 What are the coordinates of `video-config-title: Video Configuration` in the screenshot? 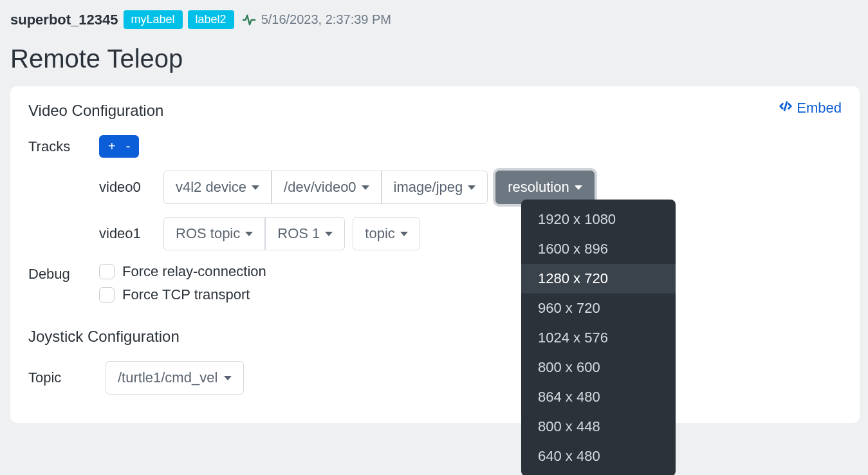 It's located at (435, 111).